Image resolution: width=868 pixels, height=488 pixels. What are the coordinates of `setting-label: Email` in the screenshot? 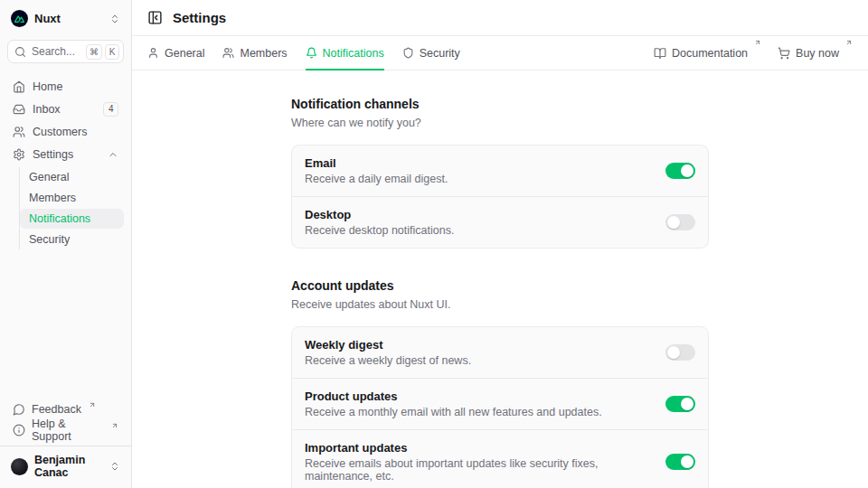 It's located at (376, 163).